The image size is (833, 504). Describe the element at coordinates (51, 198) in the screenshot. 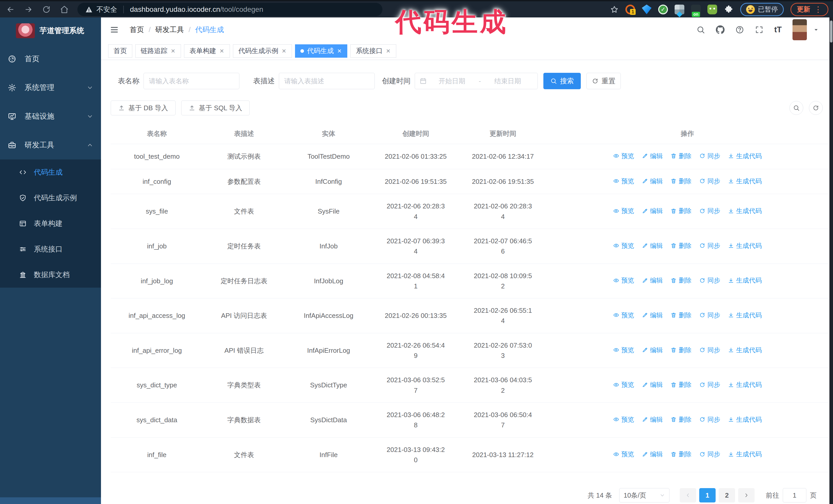

I see `sidebar-subitem-代码生成示例: 代码生成示例` at that location.